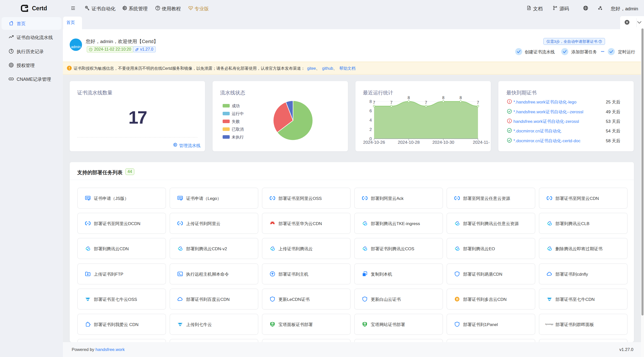 Image resolution: width=644 pixels, height=357 pixels. What do you see at coordinates (371, 129) in the screenshot?
I see `svg-text: 2` at bounding box center [371, 129].